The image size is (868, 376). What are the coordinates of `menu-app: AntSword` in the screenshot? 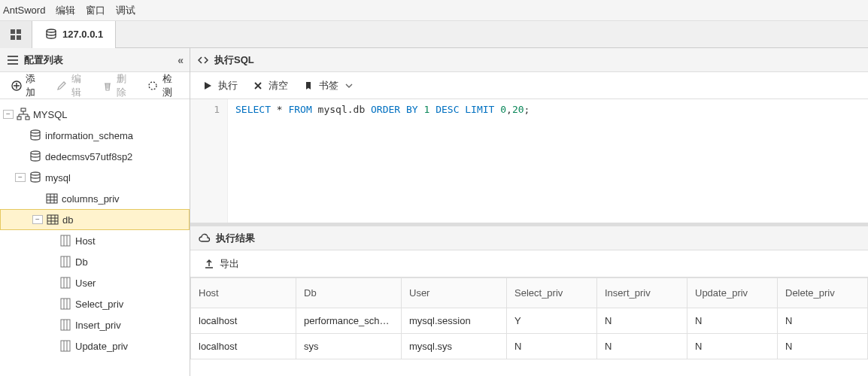 It's located at (24, 11).